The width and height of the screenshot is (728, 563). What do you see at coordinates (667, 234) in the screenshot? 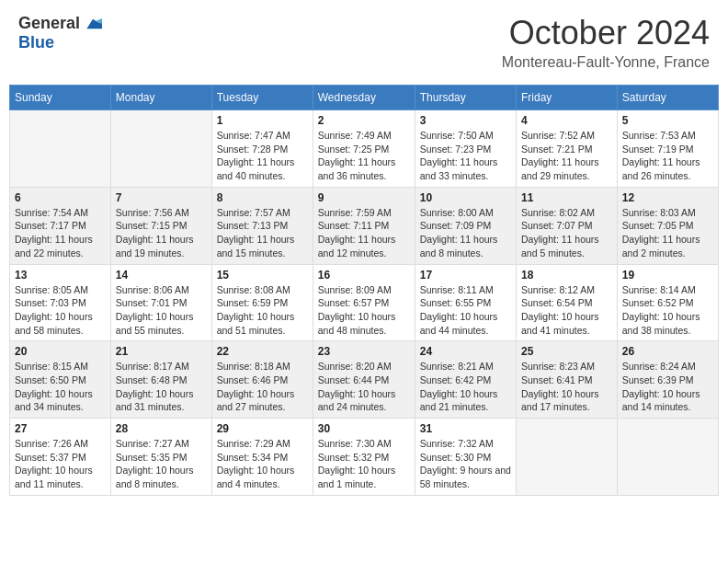
I see `day-info: Sunrise: 8:03 AM Sunset: 7:05 PM Dayligh…` at bounding box center [667, 234].